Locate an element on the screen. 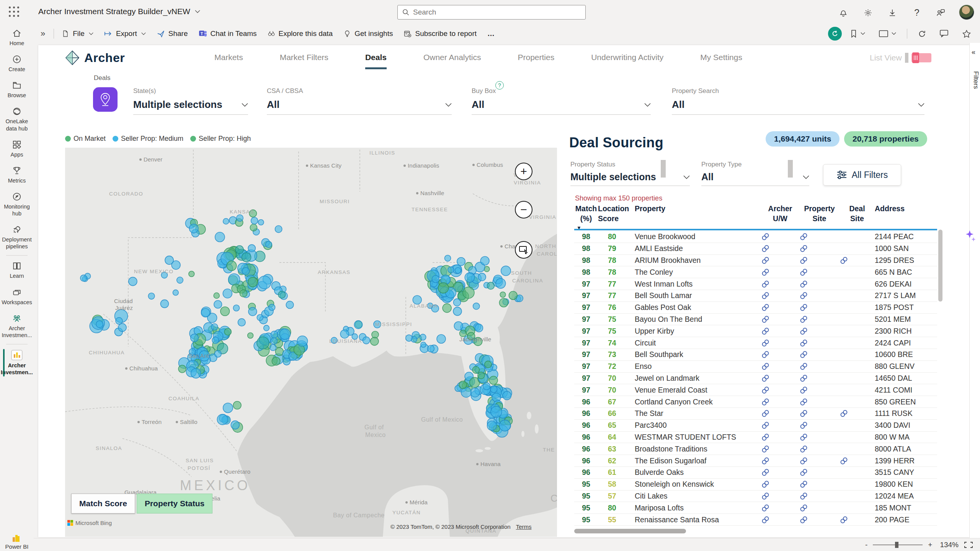 The width and height of the screenshot is (980, 551). sidebar-item-home: Home is located at coordinates (17, 37).